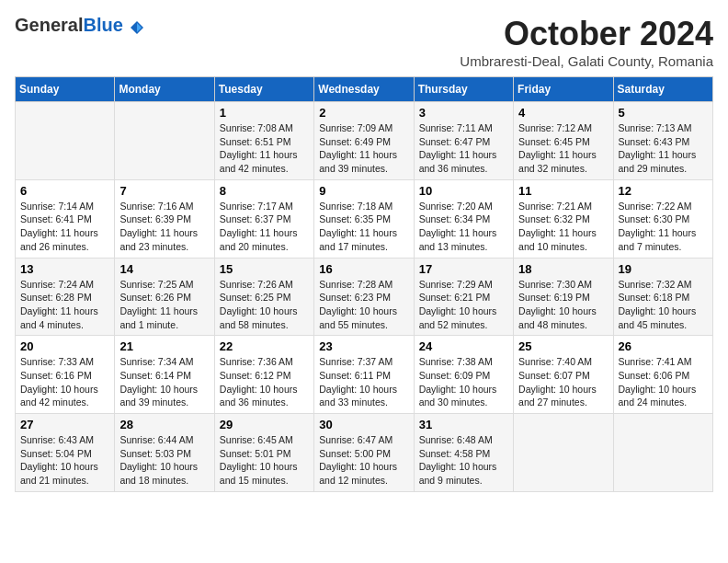 The height and width of the screenshot is (563, 728). Describe the element at coordinates (164, 425) in the screenshot. I see `day-number: 28` at that location.